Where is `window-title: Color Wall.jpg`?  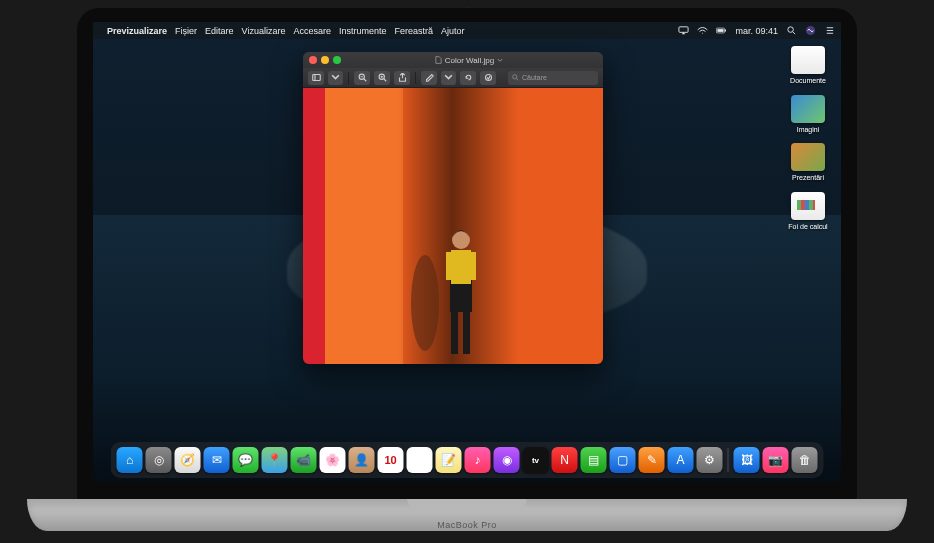 window-title: Color Wall.jpg is located at coordinates (469, 60).